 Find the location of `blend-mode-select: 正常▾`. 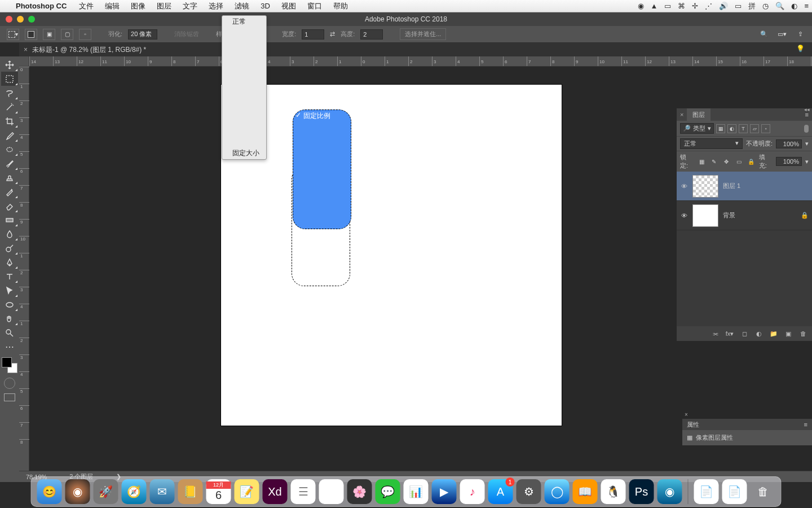

blend-mode-select: 正常▾ is located at coordinates (712, 143).